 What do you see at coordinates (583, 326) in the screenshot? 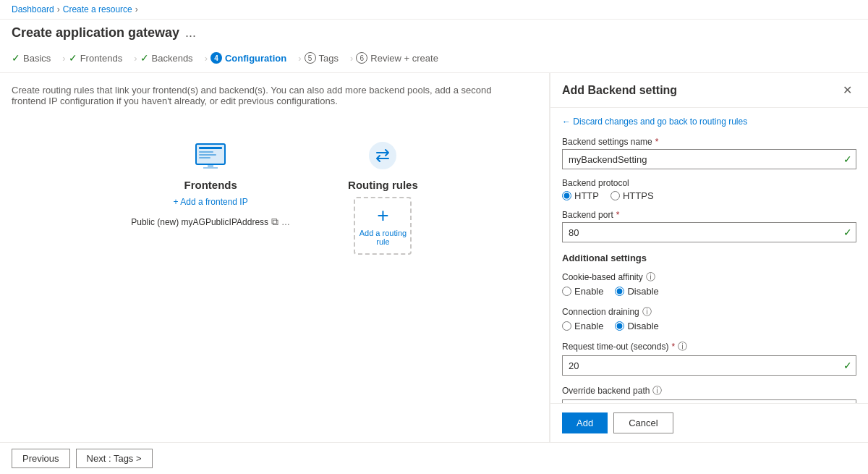
I see `drain-enable-option: Enable` at bounding box center [583, 326].